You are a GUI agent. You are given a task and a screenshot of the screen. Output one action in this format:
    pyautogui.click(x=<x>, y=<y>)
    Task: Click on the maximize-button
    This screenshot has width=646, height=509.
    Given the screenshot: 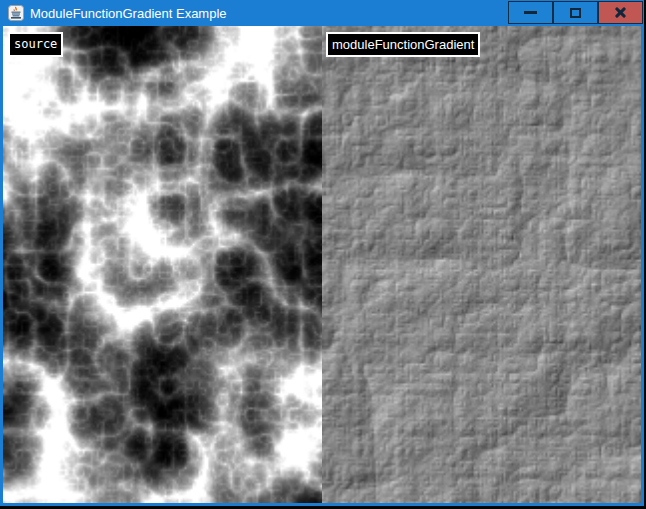 What is the action you would take?
    pyautogui.click(x=576, y=12)
    